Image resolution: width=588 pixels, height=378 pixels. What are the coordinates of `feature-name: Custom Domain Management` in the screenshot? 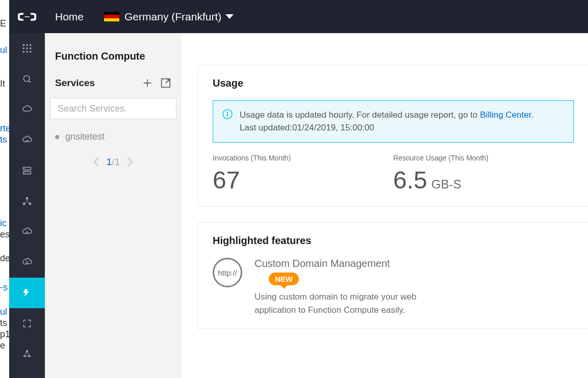 It's located at (356, 264).